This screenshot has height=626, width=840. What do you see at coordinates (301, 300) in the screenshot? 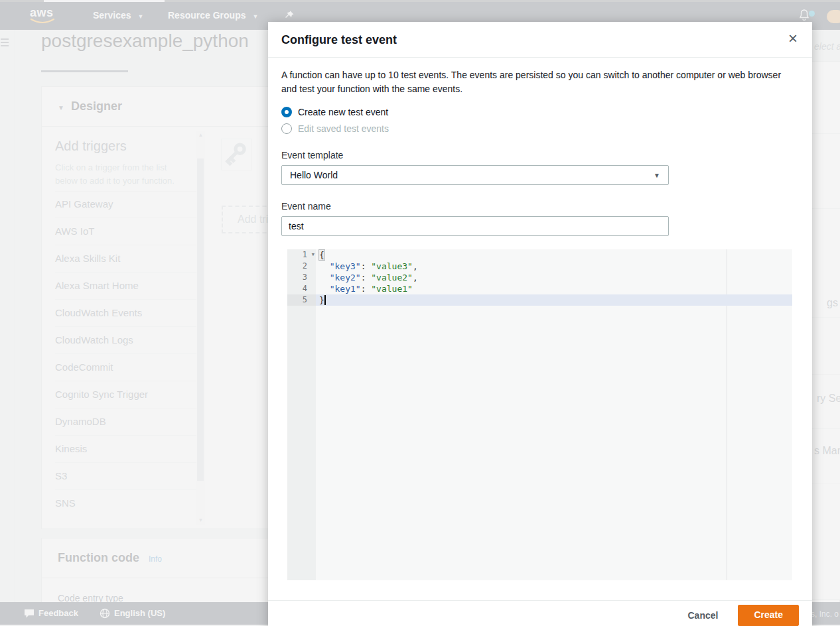
I see `editor-line-number: 5` at bounding box center [301, 300].